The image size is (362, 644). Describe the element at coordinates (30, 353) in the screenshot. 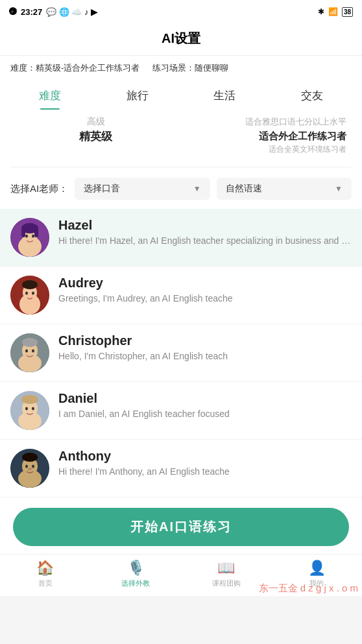

I see `avatar-christopher` at that location.